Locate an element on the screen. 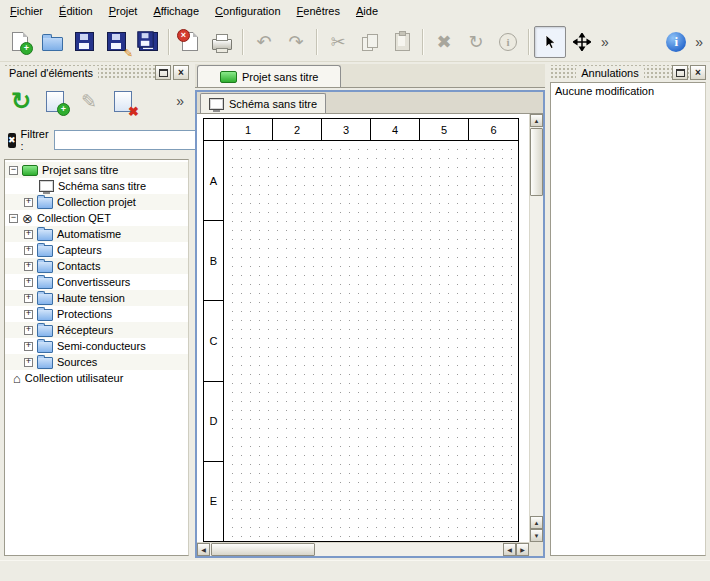 This screenshot has width=710, height=581. print-button is located at coordinates (222, 42).